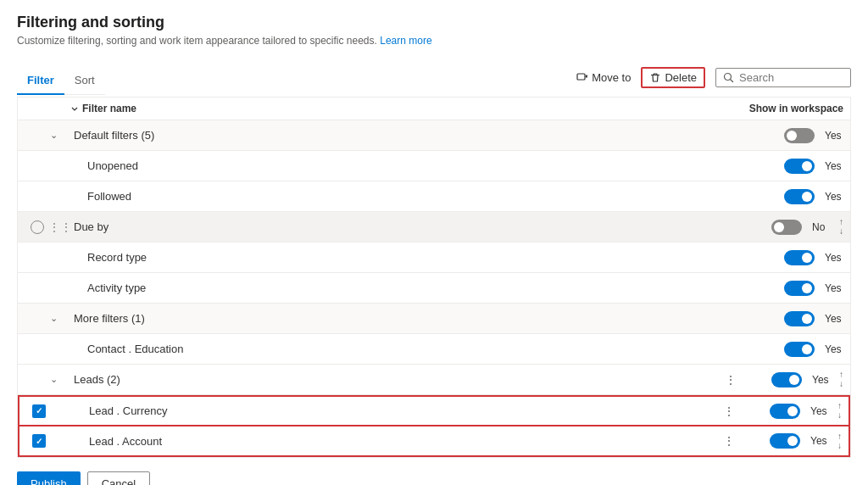 This screenshot has height=485, width=868. Describe the element at coordinates (434, 442) in the screenshot. I see `table-row: ✓ Lead . Account ⋮ Yes ↑ ↓` at that location.